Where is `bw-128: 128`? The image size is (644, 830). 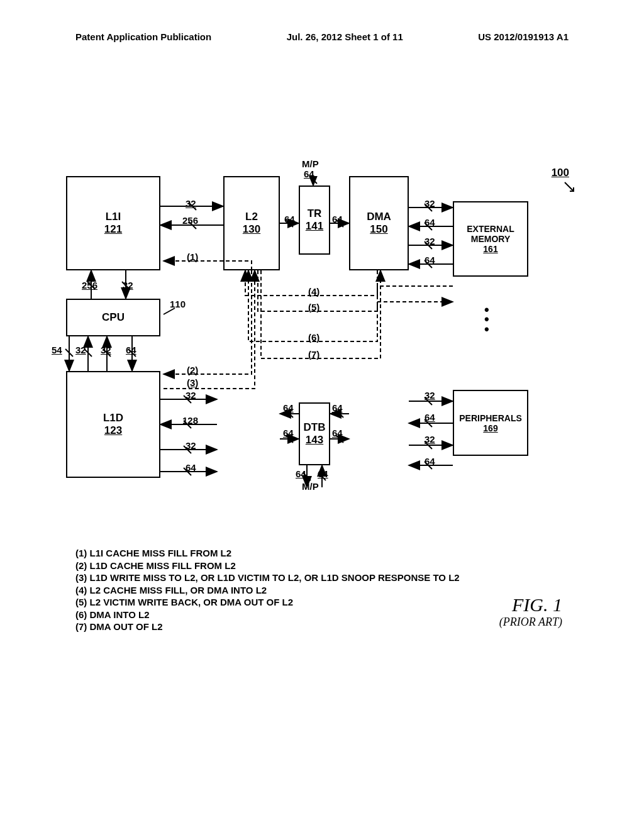
bw-128: 128 is located at coordinates (190, 420).